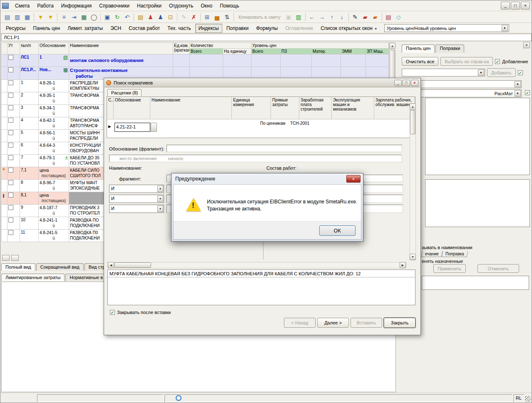 This screenshot has width=532, height=403. I want to click on scroll-down-icon: ▼, so click(413, 257).